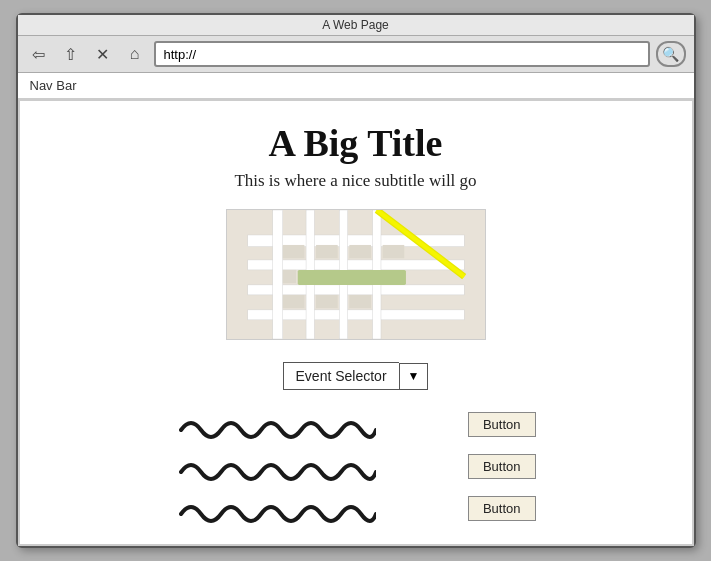  Describe the element at coordinates (356, 143) in the screenshot. I see `page-title: A Big Title` at that location.